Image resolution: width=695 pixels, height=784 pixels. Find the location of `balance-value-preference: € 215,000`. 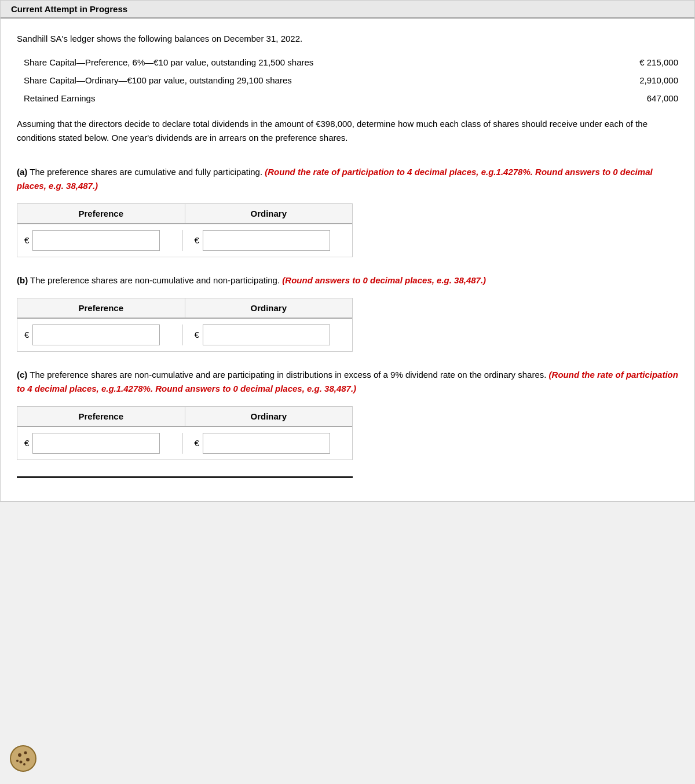

balance-value-preference: € 215,000 is located at coordinates (643, 63).